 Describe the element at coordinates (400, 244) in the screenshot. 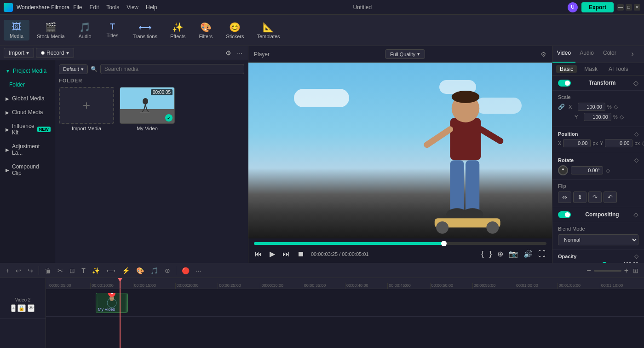

I see `progress-bar` at that location.